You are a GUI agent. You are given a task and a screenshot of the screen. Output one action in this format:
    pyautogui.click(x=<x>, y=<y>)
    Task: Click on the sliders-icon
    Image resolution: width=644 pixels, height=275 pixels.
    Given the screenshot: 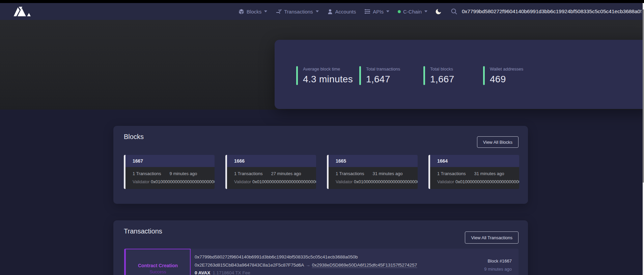 What is the action you would take?
    pyautogui.click(x=367, y=11)
    